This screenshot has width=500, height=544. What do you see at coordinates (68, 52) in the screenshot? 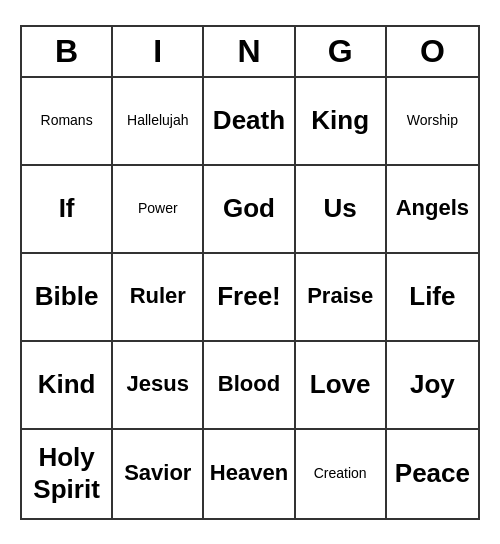
I see `header-letter-b: B` at bounding box center [68, 52].